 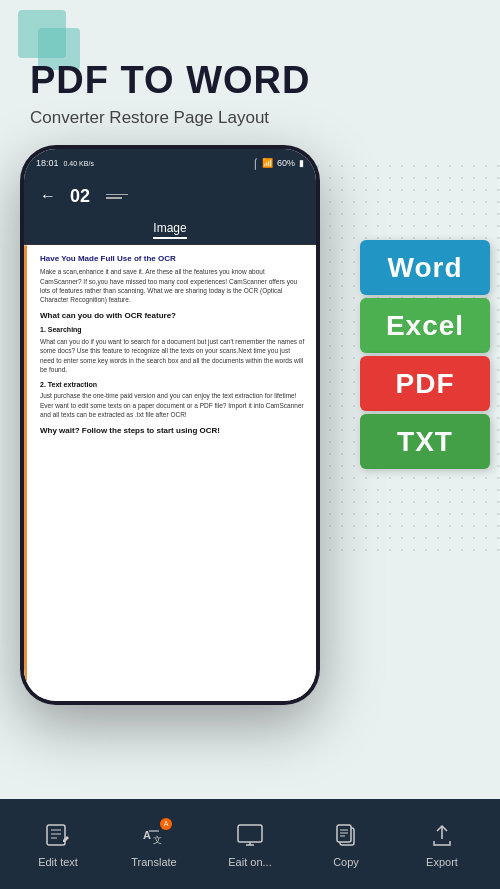 I want to click on format-excel-label: Excel, so click(x=425, y=326).